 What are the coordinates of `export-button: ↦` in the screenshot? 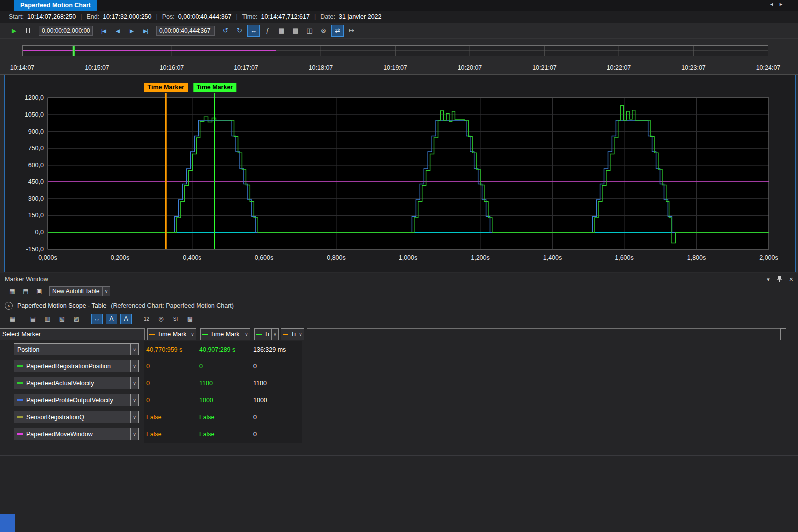 It's located at (351, 31).